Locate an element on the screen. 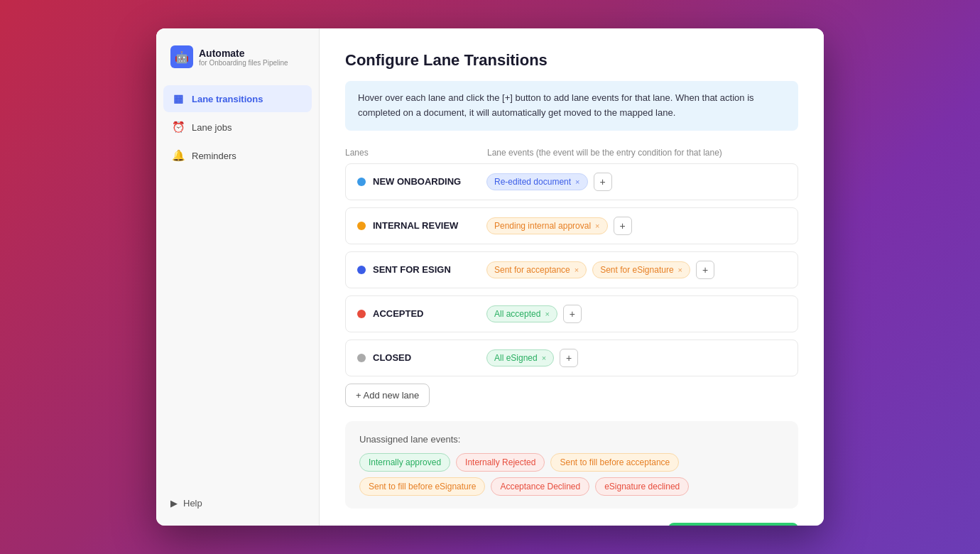  event-tag-pending-approval: Pending internal approval × is located at coordinates (547, 226).